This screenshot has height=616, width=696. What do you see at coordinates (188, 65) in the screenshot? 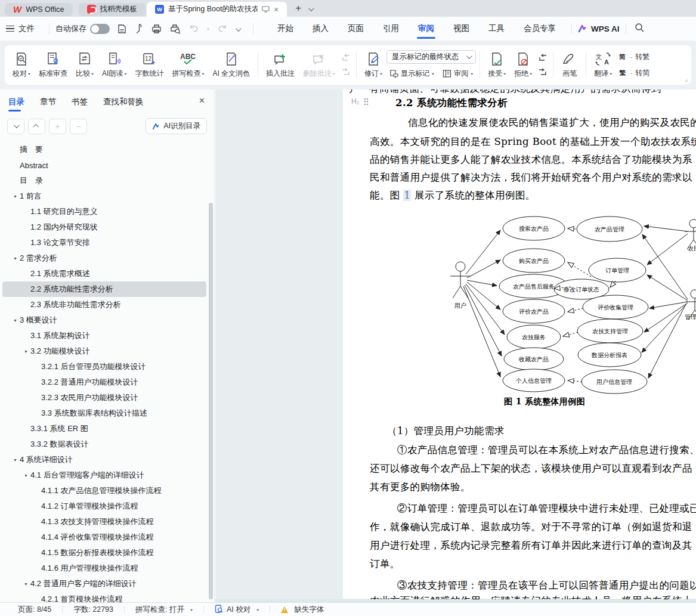
I see `spell-check-button: ABC 拼写检查▾` at bounding box center [188, 65].